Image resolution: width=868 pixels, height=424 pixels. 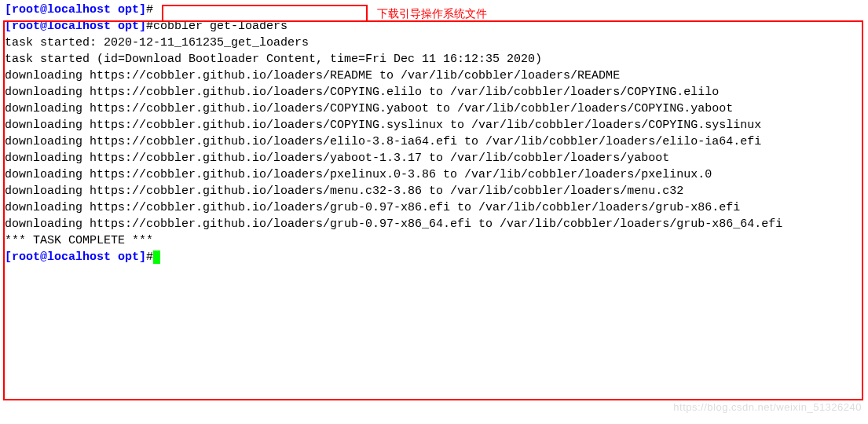 What do you see at coordinates (434, 42) in the screenshot?
I see `output-line: task started: 2020-12-11_161235_get_load…` at bounding box center [434, 42].